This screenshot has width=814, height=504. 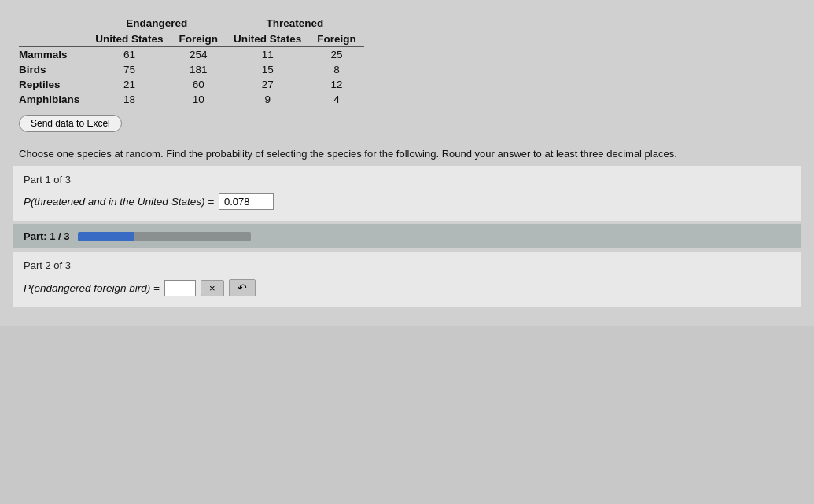 What do you see at coordinates (129, 39) in the screenshot?
I see `sub-header-us-endangered: United States` at bounding box center [129, 39].